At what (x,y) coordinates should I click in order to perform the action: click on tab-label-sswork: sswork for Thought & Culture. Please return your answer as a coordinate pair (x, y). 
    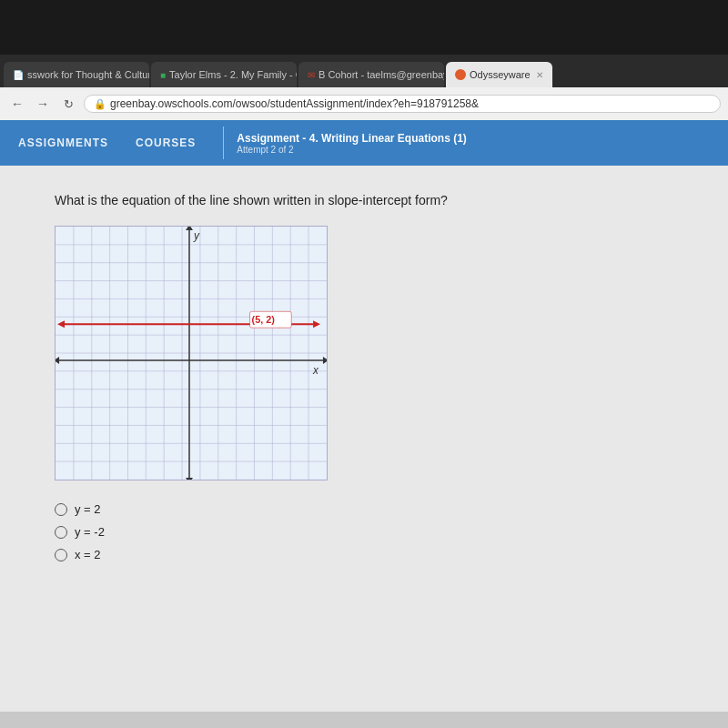
    Looking at the image, I should click on (88, 75).